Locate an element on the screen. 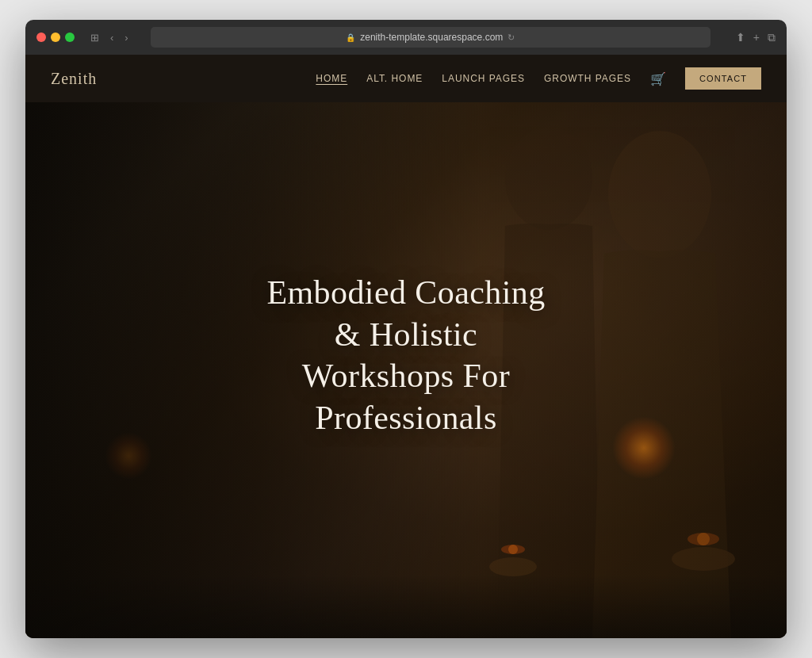 The image size is (812, 658). browser-actions: ⬆ + ⧉ is located at coordinates (756, 38).